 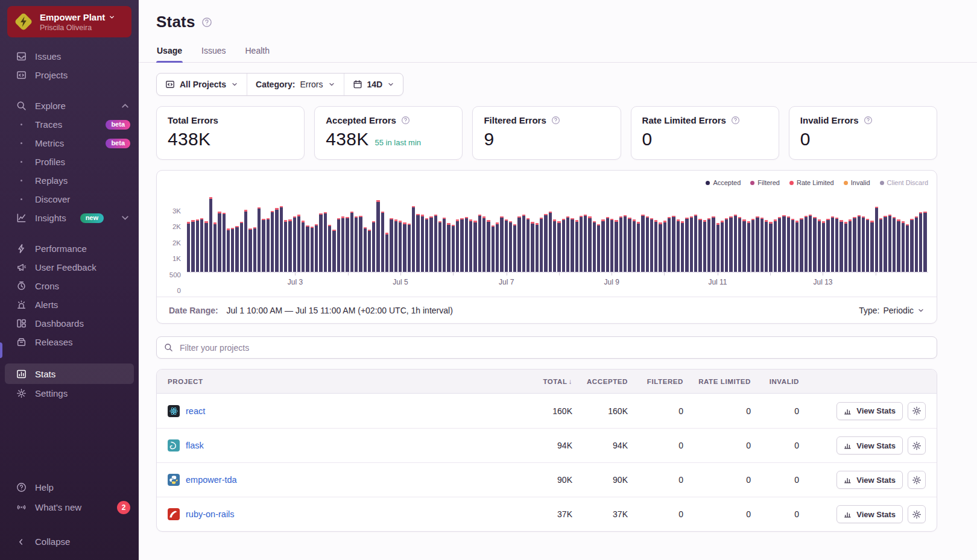 I want to click on legend-item-accepted: Accepted, so click(x=723, y=183).